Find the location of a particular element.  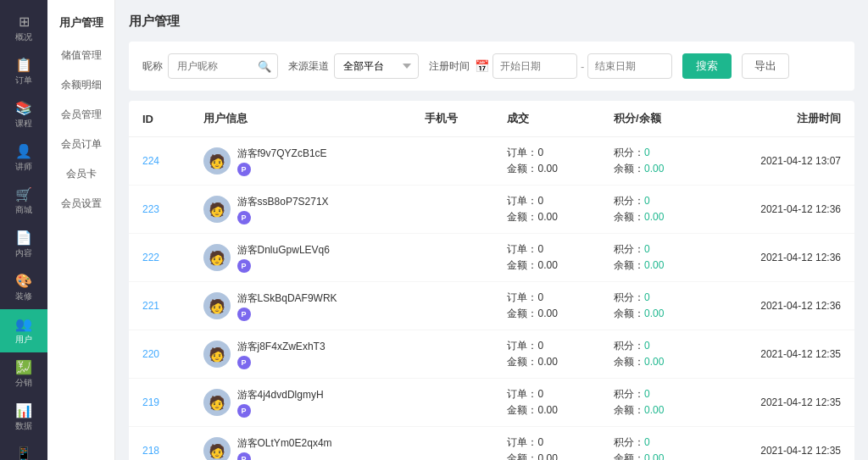

cell-points-1: 积分：0 余额：0.00 is located at coordinates (654, 210).